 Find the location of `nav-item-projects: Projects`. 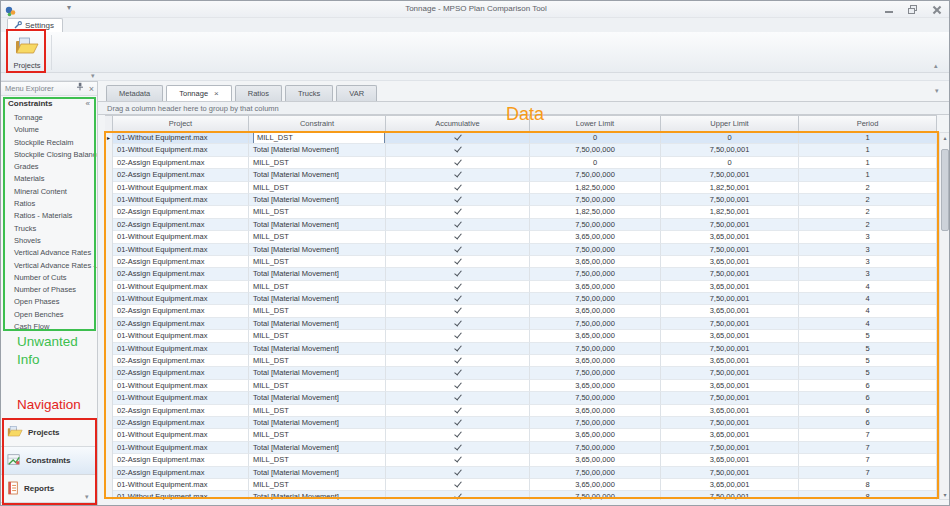

nav-item-projects: Projects is located at coordinates (49, 433).